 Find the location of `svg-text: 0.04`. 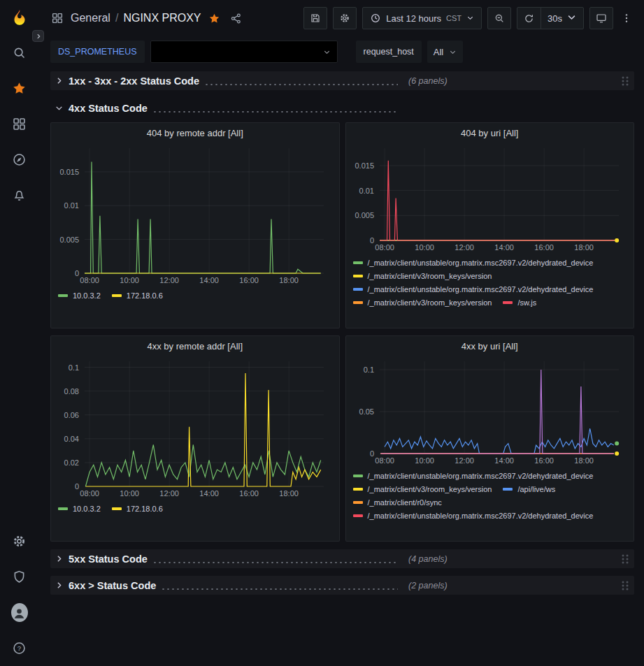

svg-text: 0.04 is located at coordinates (71, 439).